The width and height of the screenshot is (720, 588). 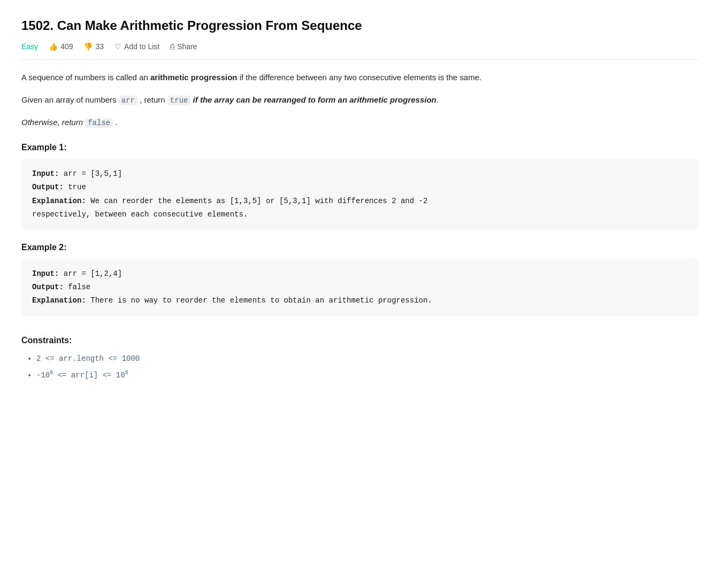 What do you see at coordinates (360, 100) in the screenshot?
I see `problem-description: A sequence of numbers is called an arith…` at bounding box center [360, 100].